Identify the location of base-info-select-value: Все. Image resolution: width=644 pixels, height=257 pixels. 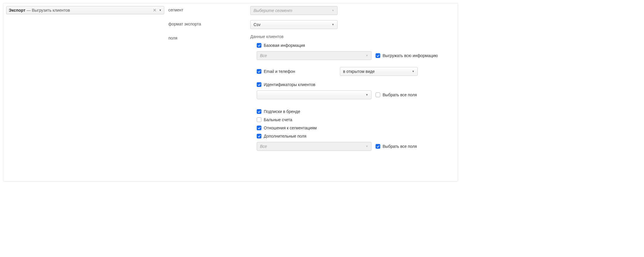
(263, 56).